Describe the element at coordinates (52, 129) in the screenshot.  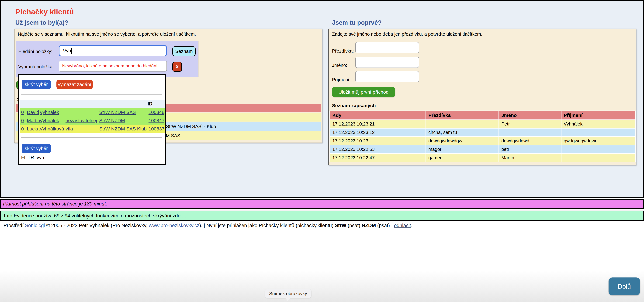
I see `row-surname-link: Vyhnálková` at that location.